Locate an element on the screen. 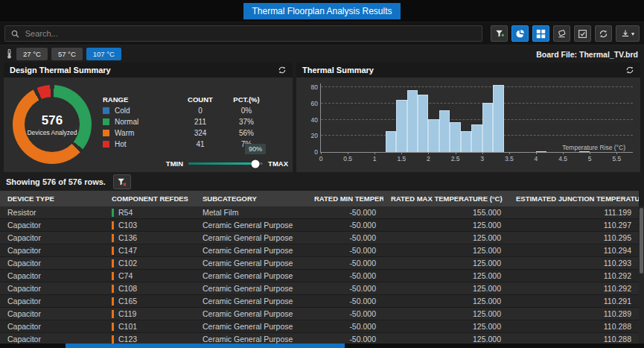 This screenshot has height=348, width=644. legend-range-label: Cold is located at coordinates (140, 110).